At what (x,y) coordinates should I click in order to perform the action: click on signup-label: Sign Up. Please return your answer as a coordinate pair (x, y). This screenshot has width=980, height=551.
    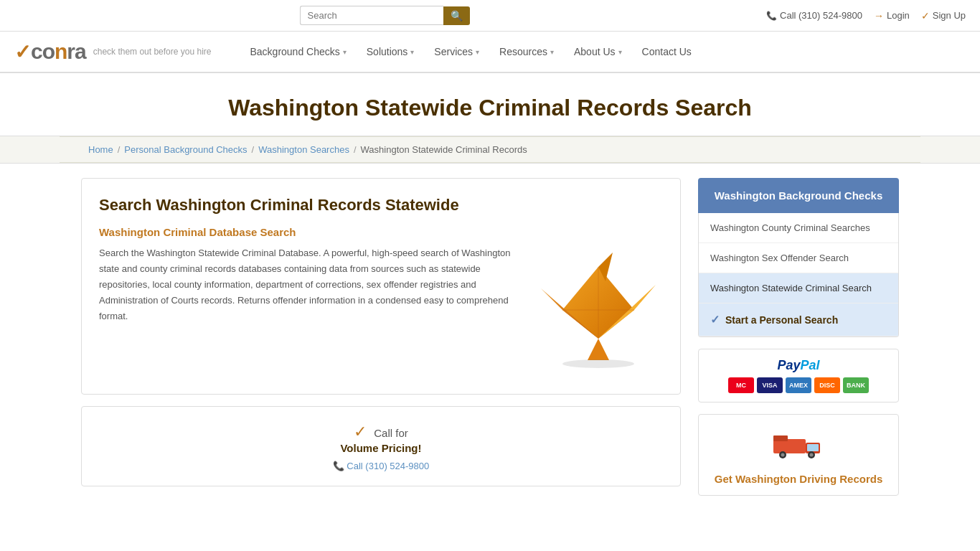
    Looking at the image, I should click on (949, 16).